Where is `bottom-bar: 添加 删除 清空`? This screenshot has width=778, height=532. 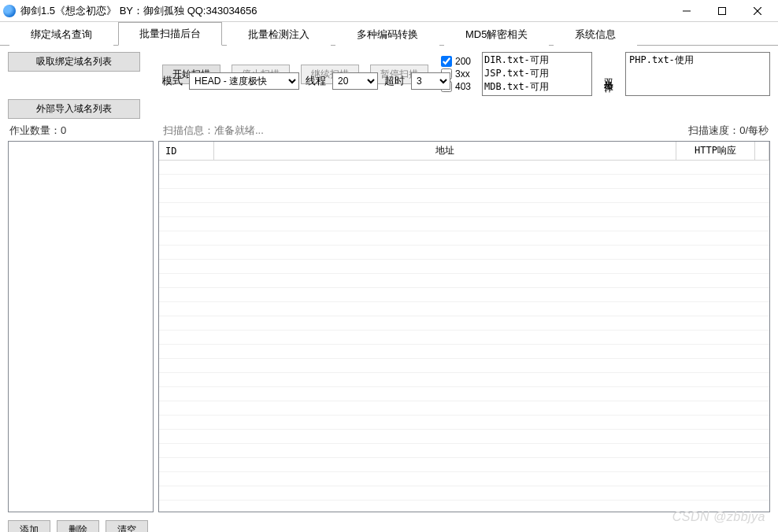
bottom-bar: 添加 删除 清空 is located at coordinates (389, 524).